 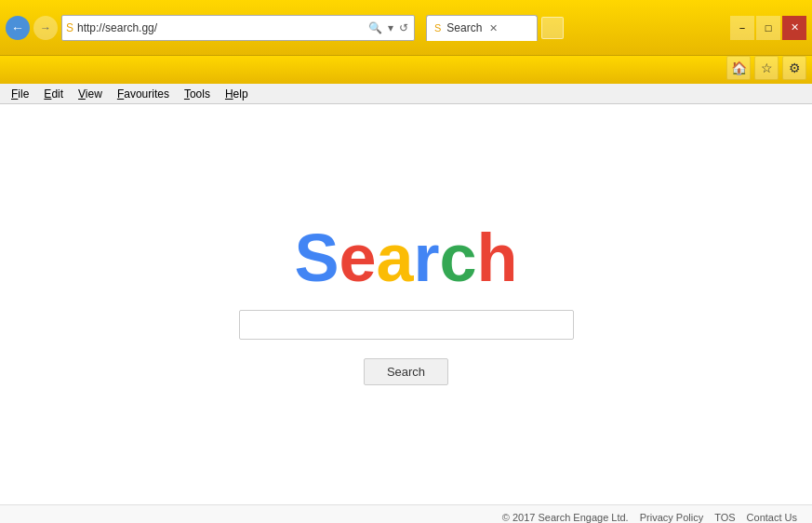 I want to click on logo-letter-s: S, so click(x=316, y=258).